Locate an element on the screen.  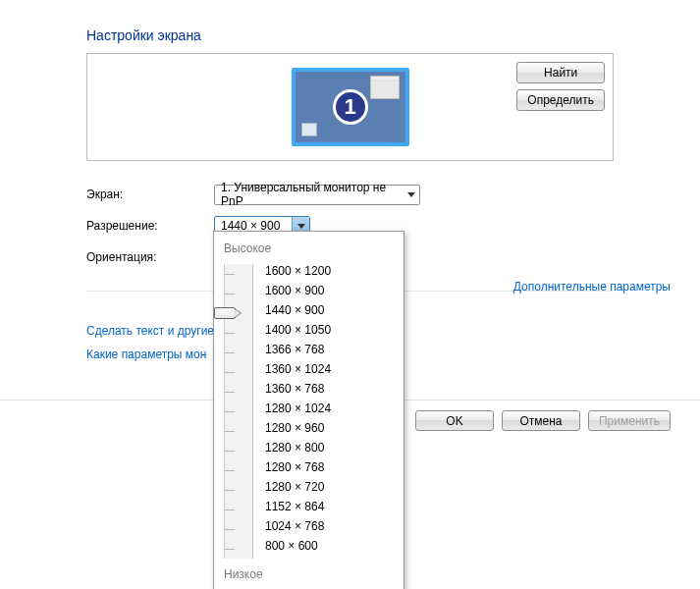
monitor-number-badge: 1 is located at coordinates (350, 107).